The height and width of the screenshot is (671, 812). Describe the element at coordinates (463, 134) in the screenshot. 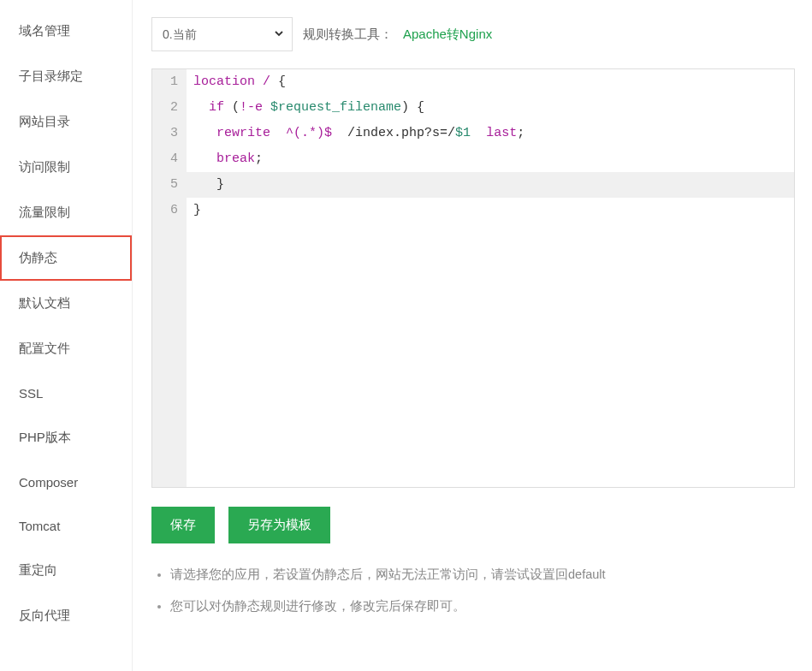

I see `code-token-var: $1` at that location.